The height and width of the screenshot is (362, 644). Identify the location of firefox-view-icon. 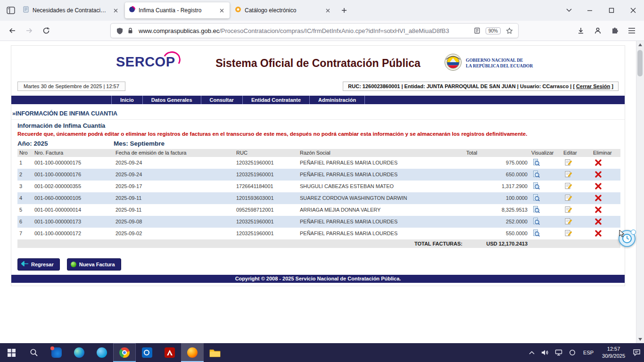
(11, 10).